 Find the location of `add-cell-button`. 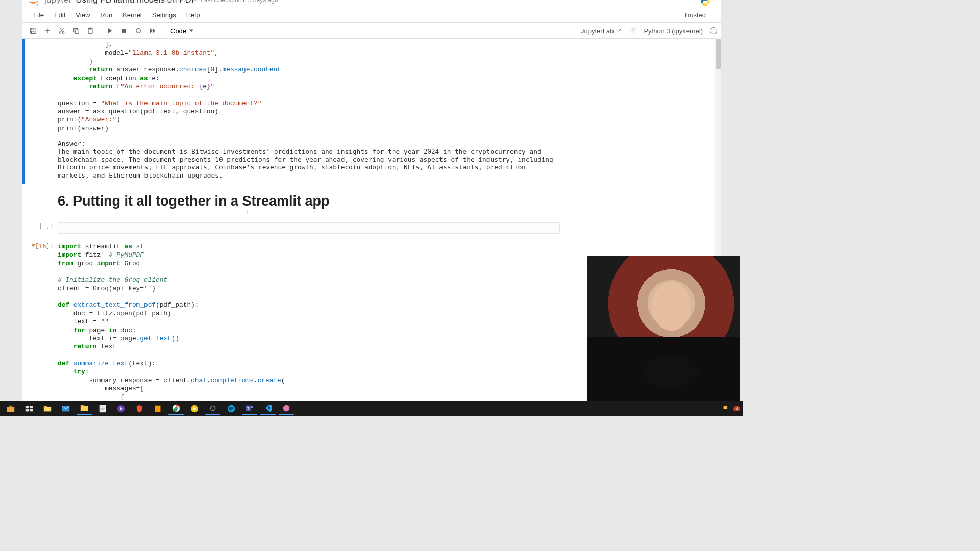

add-cell-button is located at coordinates (47, 31).